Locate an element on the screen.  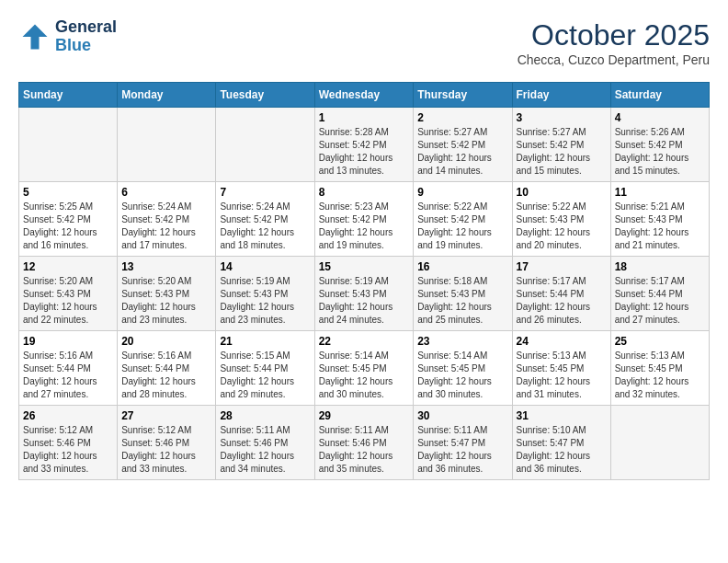
day-number: 23 is located at coordinates (462, 341).